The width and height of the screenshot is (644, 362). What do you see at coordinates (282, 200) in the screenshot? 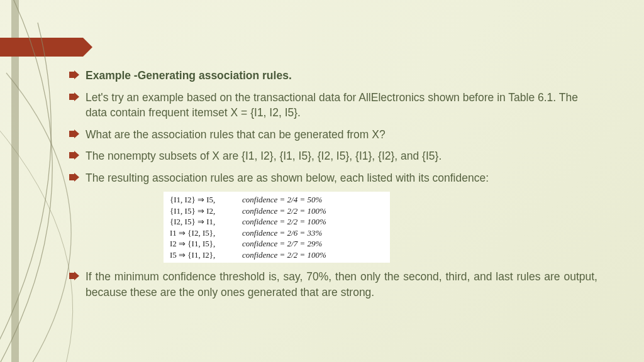
I see `rule-confidence: confidence = 2/4 = 50%` at bounding box center [282, 200].